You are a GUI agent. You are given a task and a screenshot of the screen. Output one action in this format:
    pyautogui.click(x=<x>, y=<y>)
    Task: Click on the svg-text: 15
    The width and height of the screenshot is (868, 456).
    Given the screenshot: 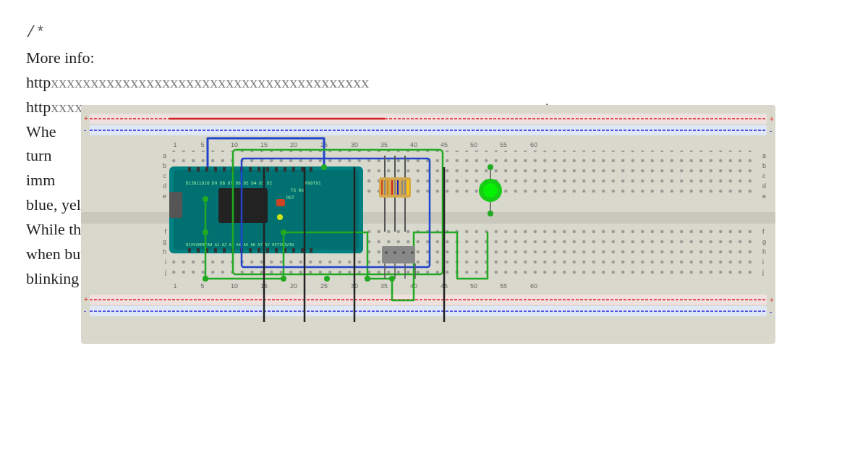 What is the action you would take?
    pyautogui.click(x=264, y=145)
    